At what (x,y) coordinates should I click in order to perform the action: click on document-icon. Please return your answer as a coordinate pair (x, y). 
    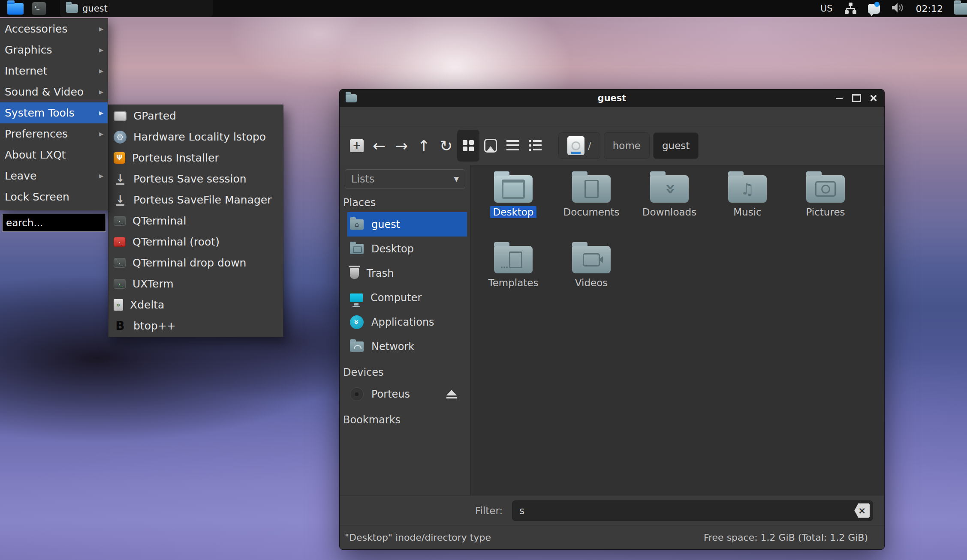
    Looking at the image, I should click on (591, 189).